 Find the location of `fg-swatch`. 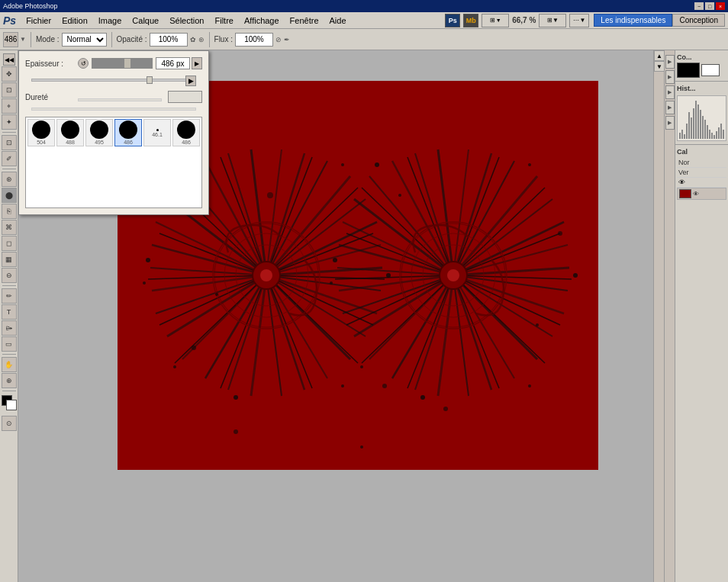

fg-swatch is located at coordinates (688, 70).